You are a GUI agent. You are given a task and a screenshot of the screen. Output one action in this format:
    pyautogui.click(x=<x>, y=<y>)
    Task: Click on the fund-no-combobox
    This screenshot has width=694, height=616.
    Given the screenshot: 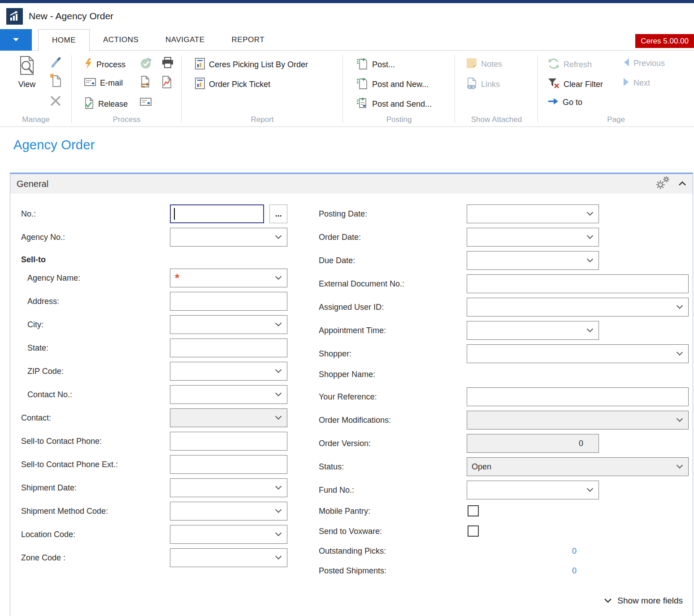 What is the action you would take?
    pyautogui.click(x=533, y=490)
    